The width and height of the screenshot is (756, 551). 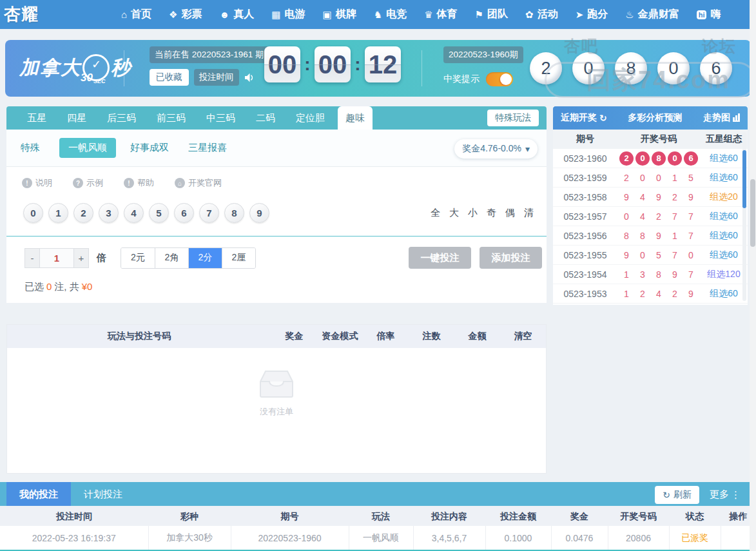 I want to click on speaker-icon, so click(x=250, y=77).